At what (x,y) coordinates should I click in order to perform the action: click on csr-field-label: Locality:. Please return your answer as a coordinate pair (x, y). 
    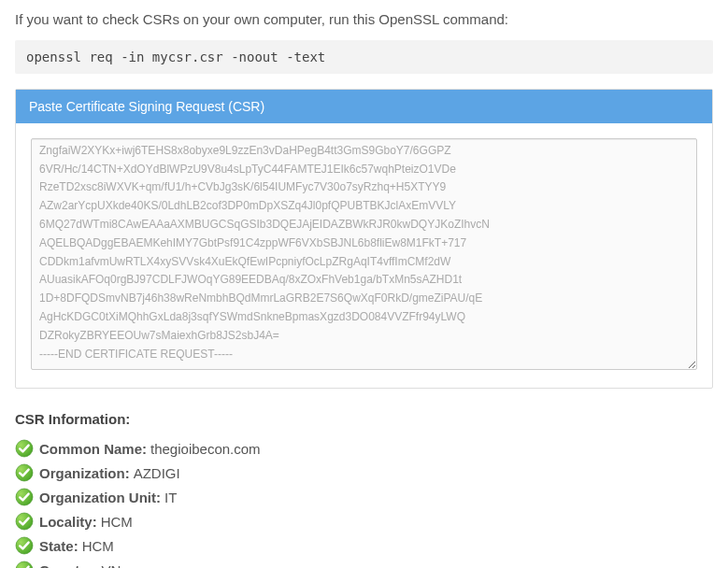
    Looking at the image, I should click on (68, 521).